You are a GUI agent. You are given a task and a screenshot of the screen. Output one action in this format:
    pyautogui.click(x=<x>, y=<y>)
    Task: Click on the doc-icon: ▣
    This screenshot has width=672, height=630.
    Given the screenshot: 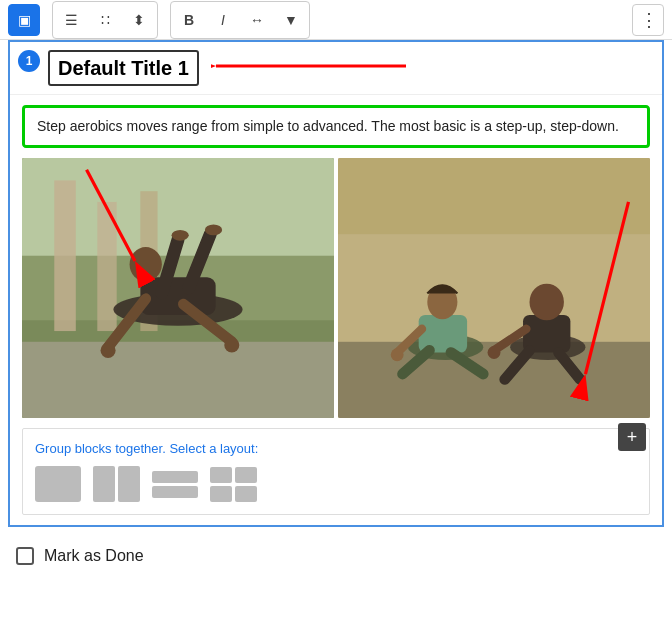 What is the action you would take?
    pyautogui.click(x=24, y=20)
    